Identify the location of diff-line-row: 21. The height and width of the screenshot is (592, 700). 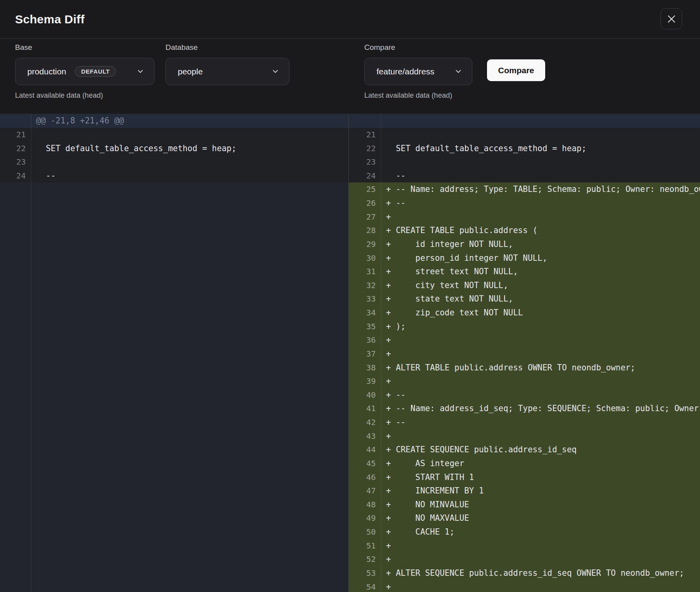
(524, 135).